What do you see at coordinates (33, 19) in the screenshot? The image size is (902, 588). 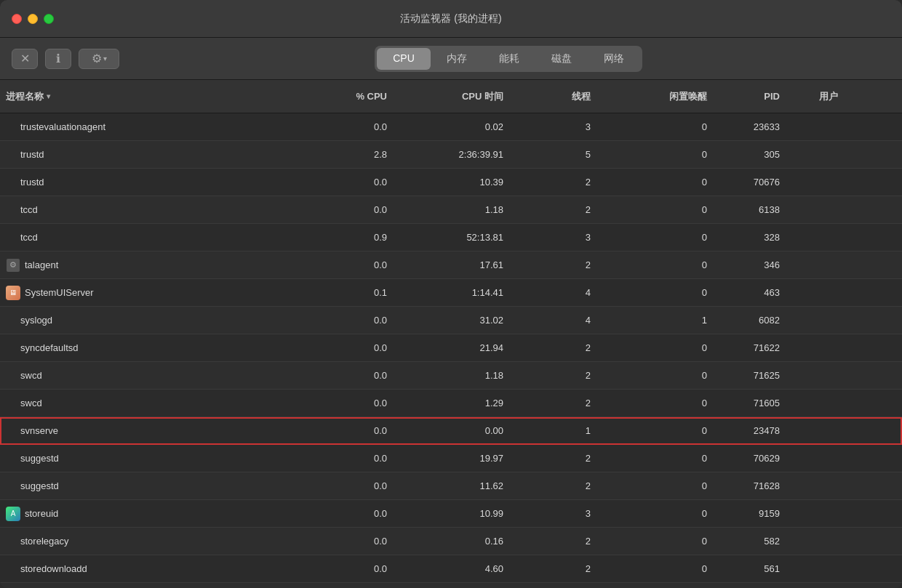 I see `minimize-button` at bounding box center [33, 19].